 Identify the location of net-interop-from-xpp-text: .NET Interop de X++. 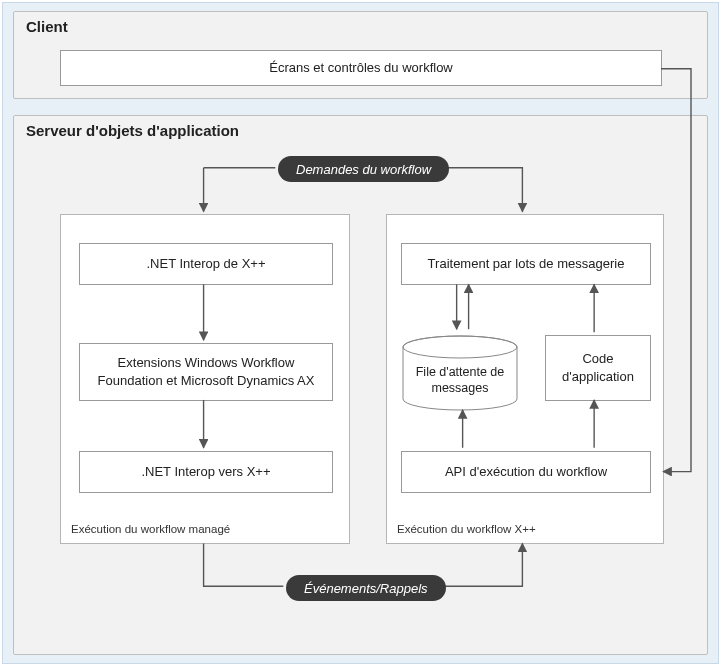
(206, 264).